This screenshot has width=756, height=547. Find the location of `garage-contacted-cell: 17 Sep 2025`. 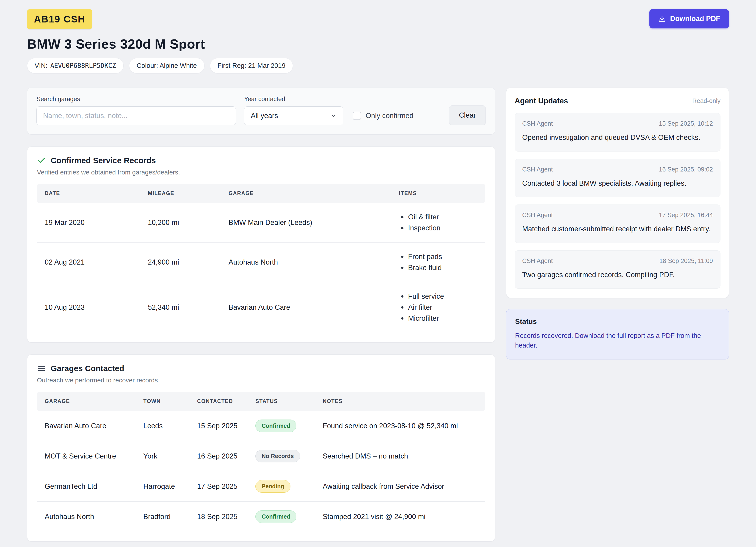

garage-contacted-cell: 17 Sep 2025 is located at coordinates (219, 487).